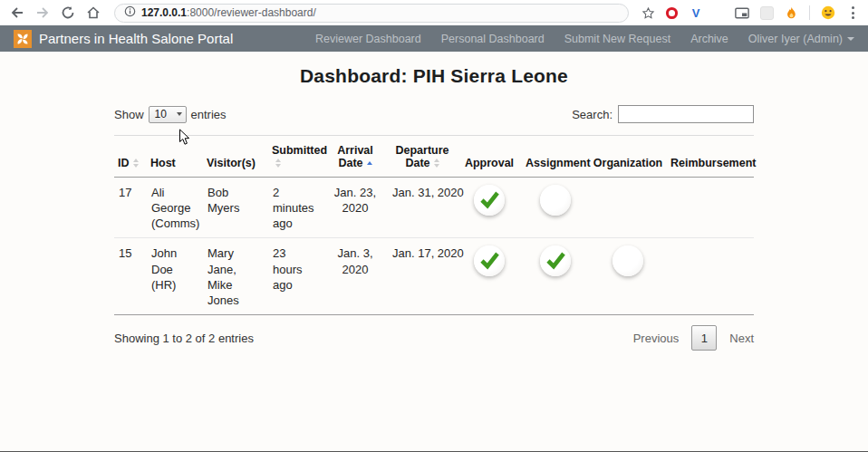 The image size is (868, 452). What do you see at coordinates (762, 13) in the screenshot?
I see `extension-icons: V` at bounding box center [762, 13].